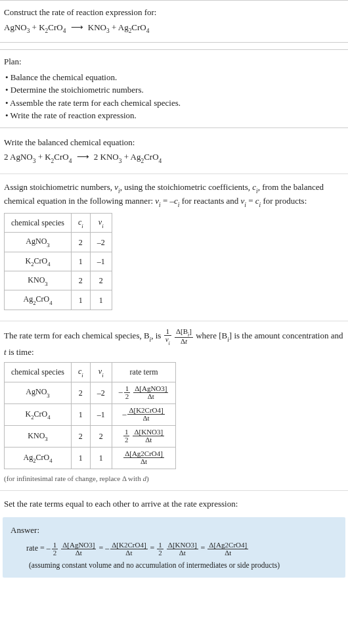 This screenshot has width=348, height=644. I want to click on rate-expression-heading-block: Set the rate terms equal to each other t…, so click(174, 504).